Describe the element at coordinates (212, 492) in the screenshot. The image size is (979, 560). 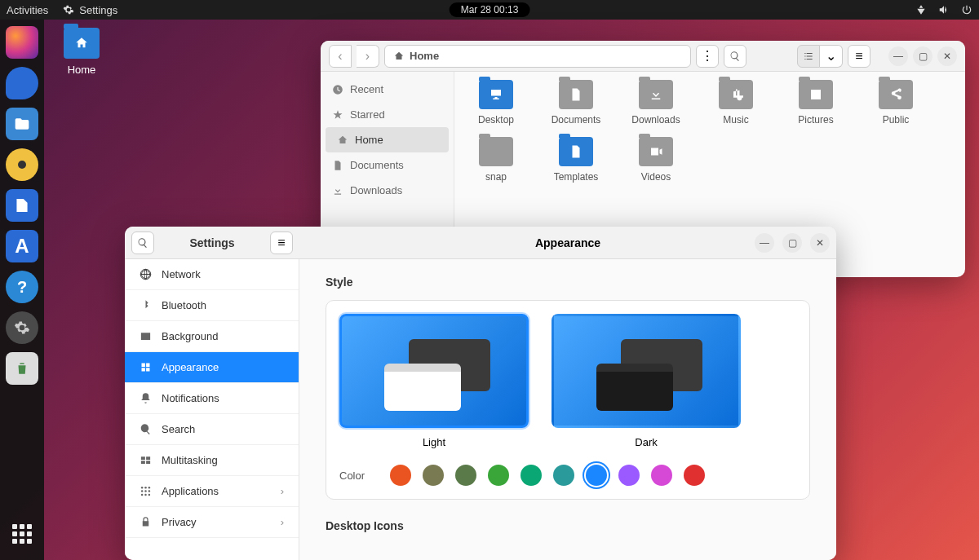
I see `settings-nav-applications: Applications›` at that location.